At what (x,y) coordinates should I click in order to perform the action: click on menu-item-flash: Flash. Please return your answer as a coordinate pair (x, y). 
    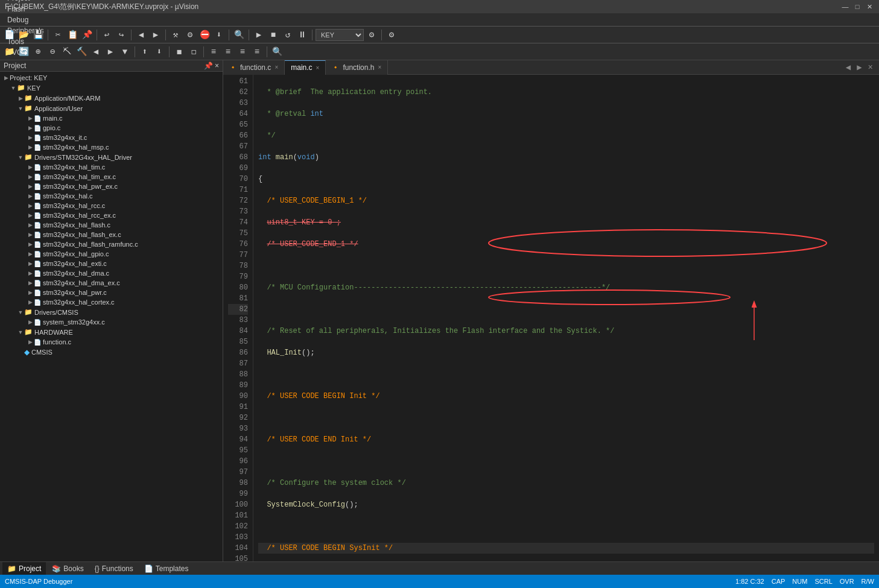
    Looking at the image, I should click on (25, 9).